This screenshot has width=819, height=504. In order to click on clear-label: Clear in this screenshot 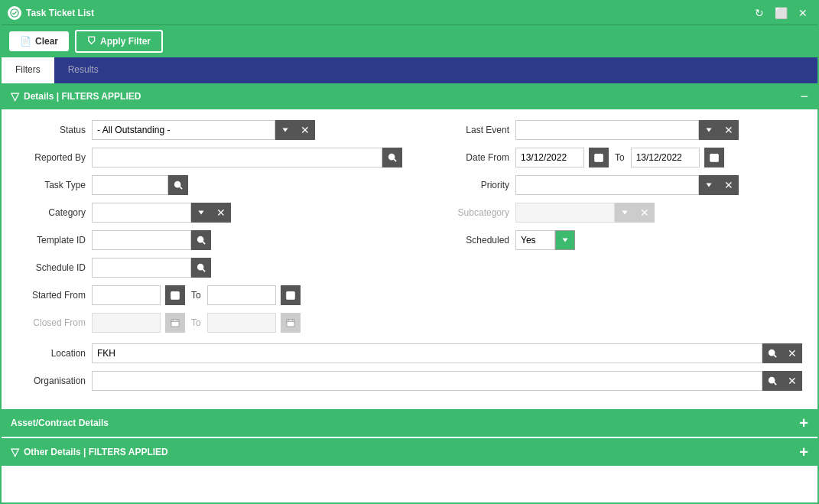, I will do `click(47, 41)`.